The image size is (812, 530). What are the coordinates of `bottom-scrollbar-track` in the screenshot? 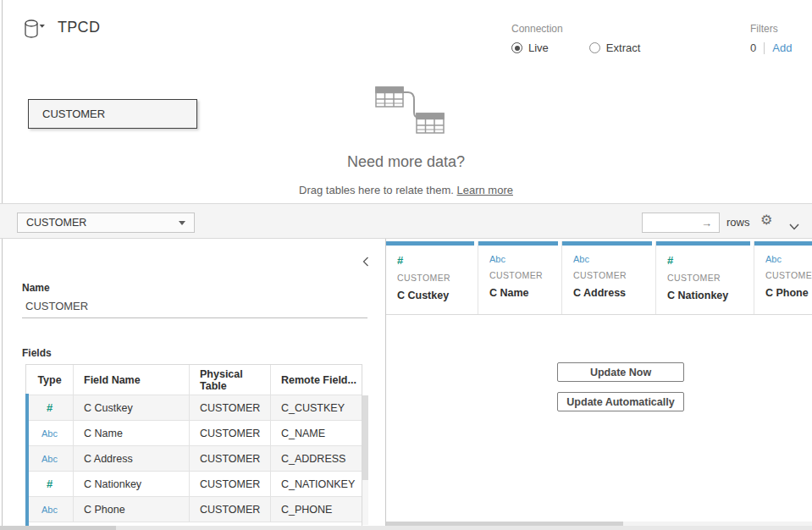 It's located at (406, 528).